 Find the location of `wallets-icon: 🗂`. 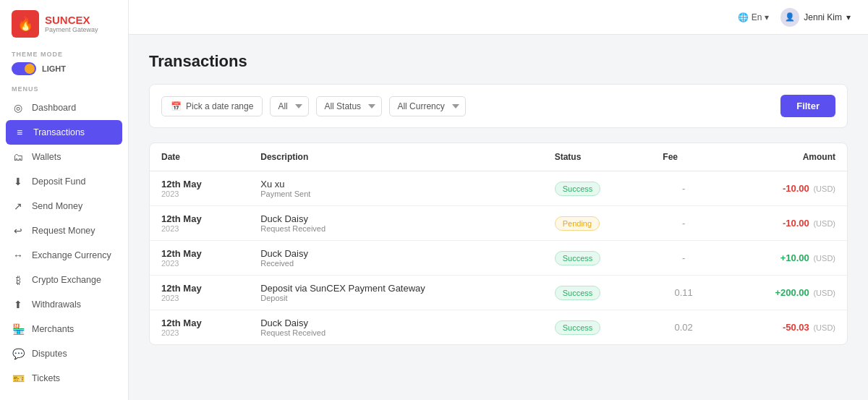

wallets-icon: 🗂 is located at coordinates (18, 157).